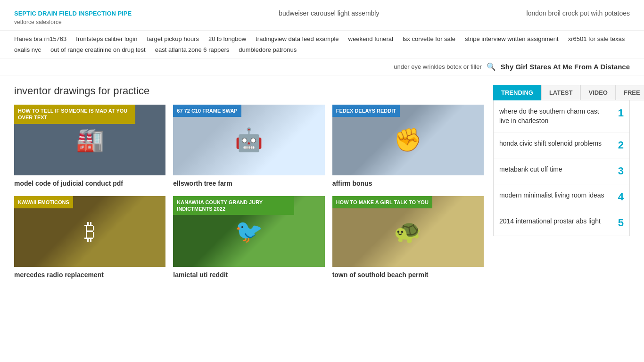  What do you see at coordinates (322, 67) in the screenshot?
I see `search-bar-row: under eye wrinkles botox or filler 🔍 Shy…` at bounding box center [322, 67].